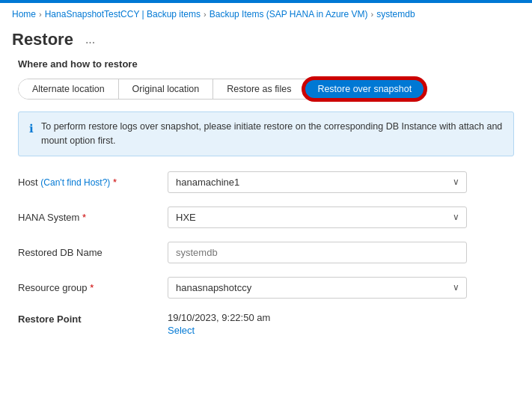 The height and width of the screenshot is (413, 532). I want to click on section-label: Where and how to restore, so click(266, 64).